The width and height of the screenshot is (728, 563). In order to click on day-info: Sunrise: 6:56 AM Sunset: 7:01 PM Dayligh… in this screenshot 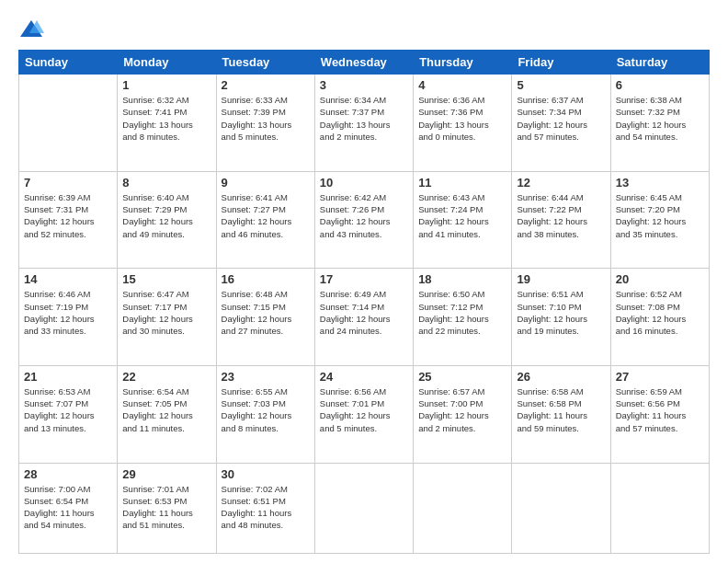, I will do `click(364, 410)`.